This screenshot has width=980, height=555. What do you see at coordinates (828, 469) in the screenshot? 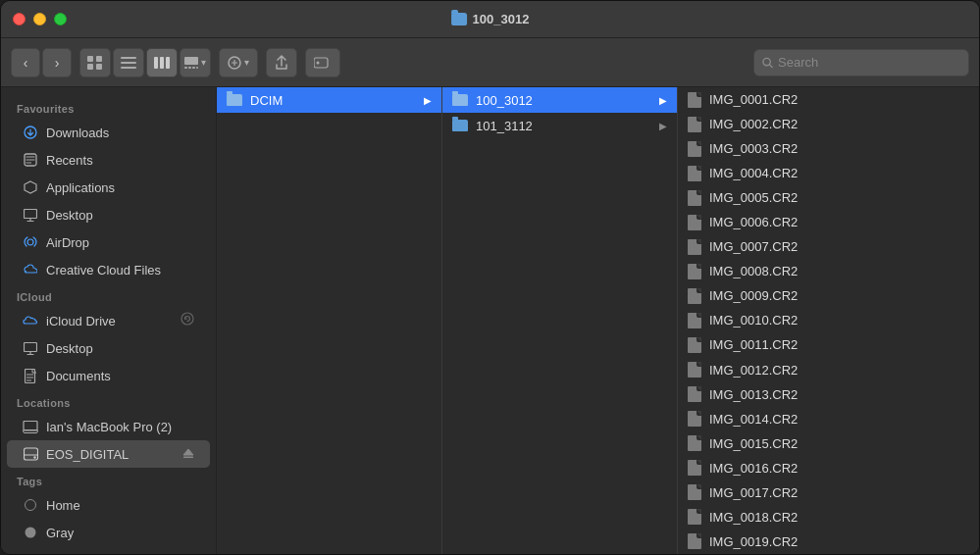
I see `file-item-img0016: IMG_0016.CR2` at bounding box center [828, 469].